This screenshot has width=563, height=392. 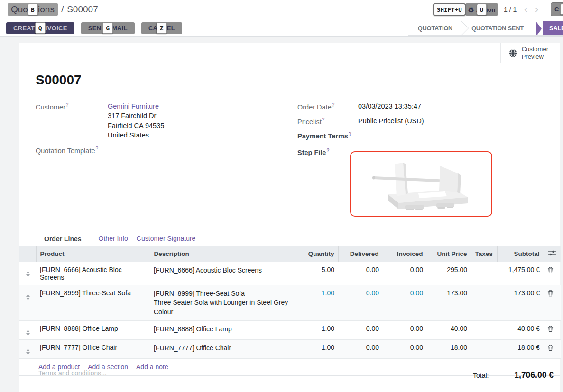 I want to click on breadcrumb-parent: Quotations B, so click(x=33, y=9).